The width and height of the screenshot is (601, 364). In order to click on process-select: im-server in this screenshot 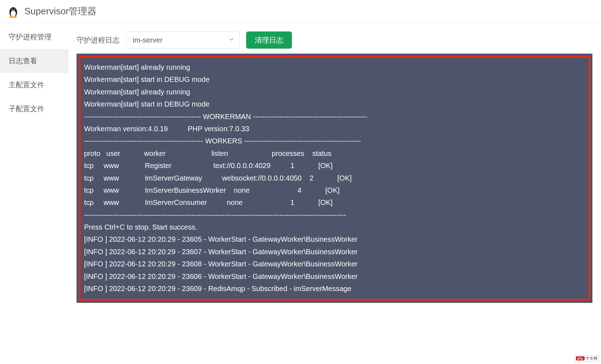, I will do `click(183, 40)`.